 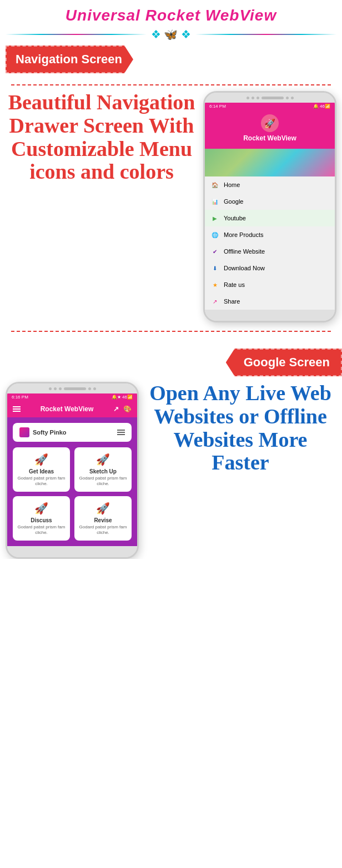 I want to click on softy-label: Softy Pinko, so click(x=50, y=432).